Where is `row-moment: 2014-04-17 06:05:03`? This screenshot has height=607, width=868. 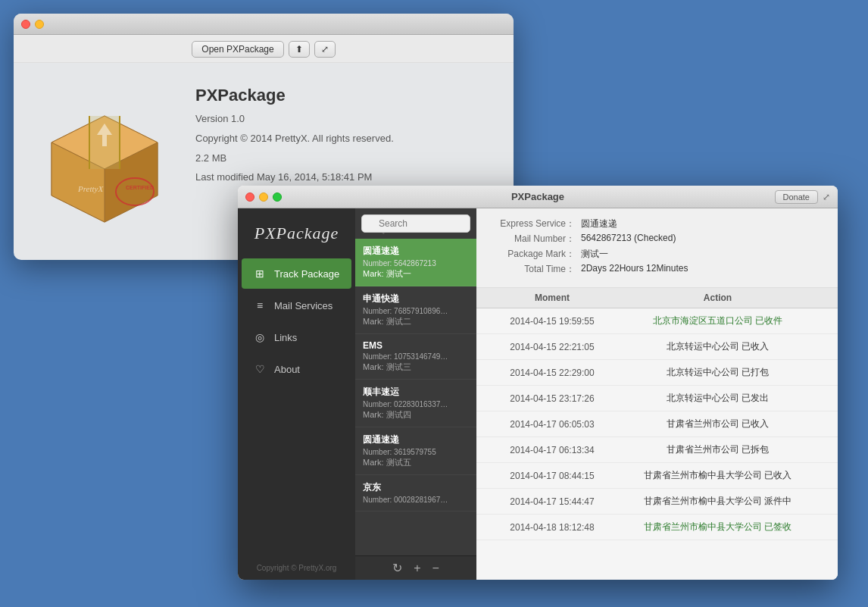
row-moment: 2014-04-17 06:05:03 is located at coordinates (552, 424).